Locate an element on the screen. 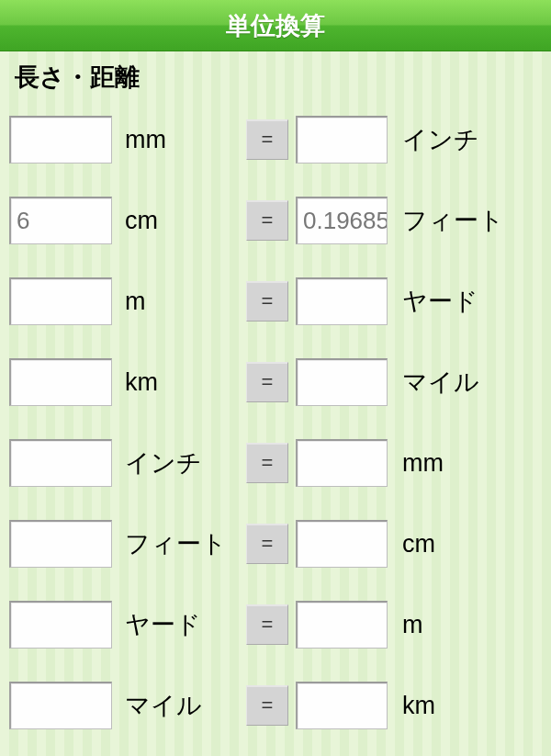 Image resolution: width=551 pixels, height=756 pixels. right-unit-label: ヤード is located at coordinates (468, 301).